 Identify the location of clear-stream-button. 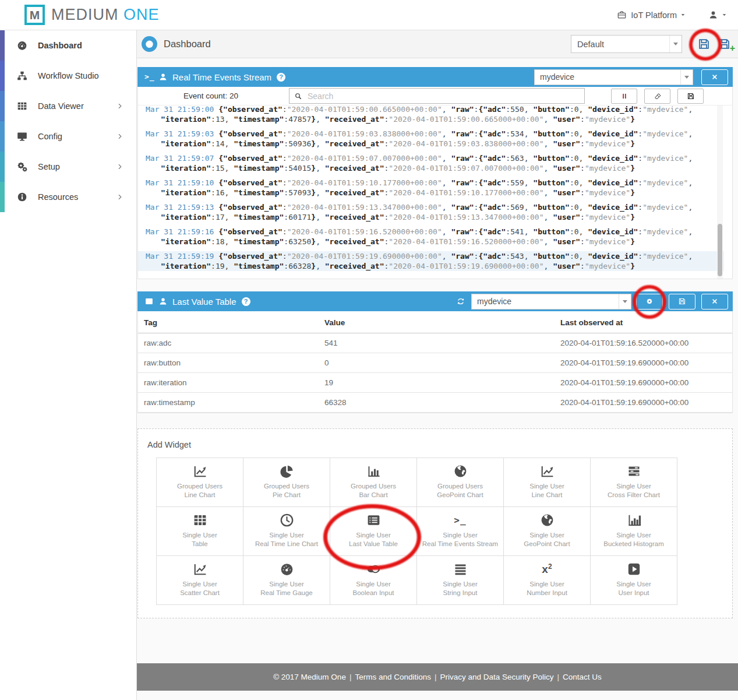
(657, 96).